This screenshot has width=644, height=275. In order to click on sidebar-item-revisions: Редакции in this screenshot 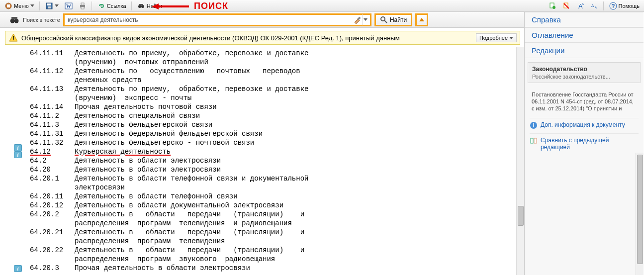, I will do `click(584, 51)`.